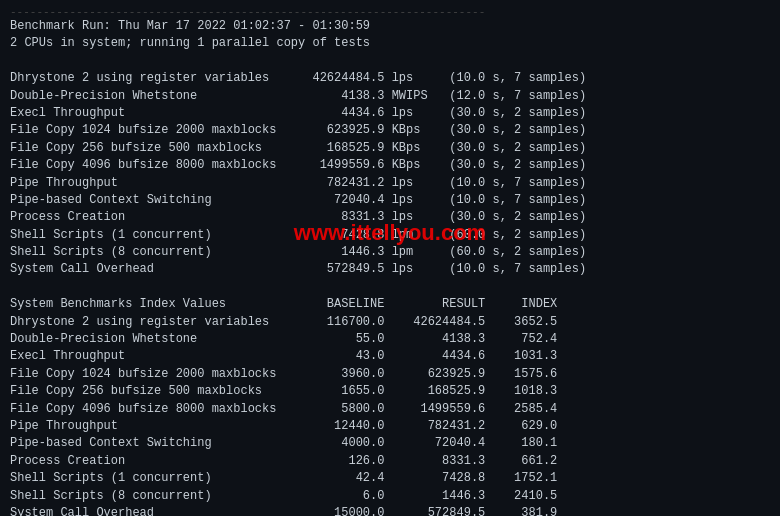 Image resolution: width=780 pixels, height=516 pixels. I want to click on benchmark-row: System Call Overhead 572849.5 lps (10.0 …, so click(390, 270).